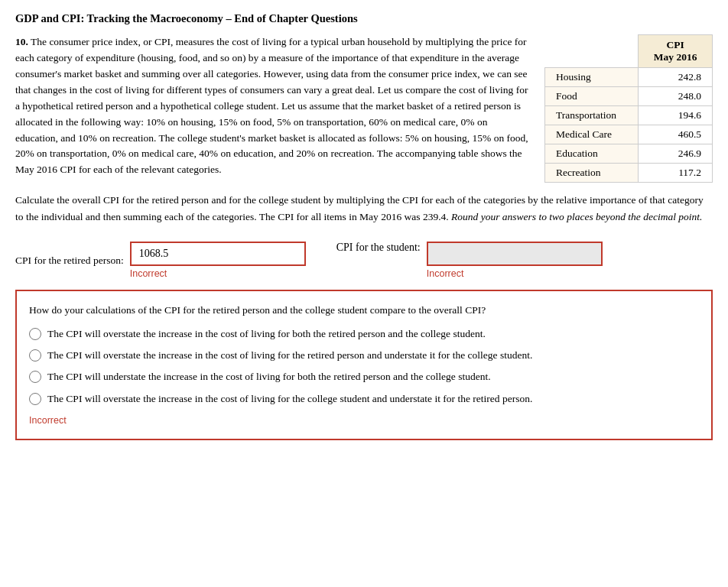 This screenshot has width=728, height=587. Describe the element at coordinates (218, 254) in the screenshot. I see `retired-answer-input` at that location.